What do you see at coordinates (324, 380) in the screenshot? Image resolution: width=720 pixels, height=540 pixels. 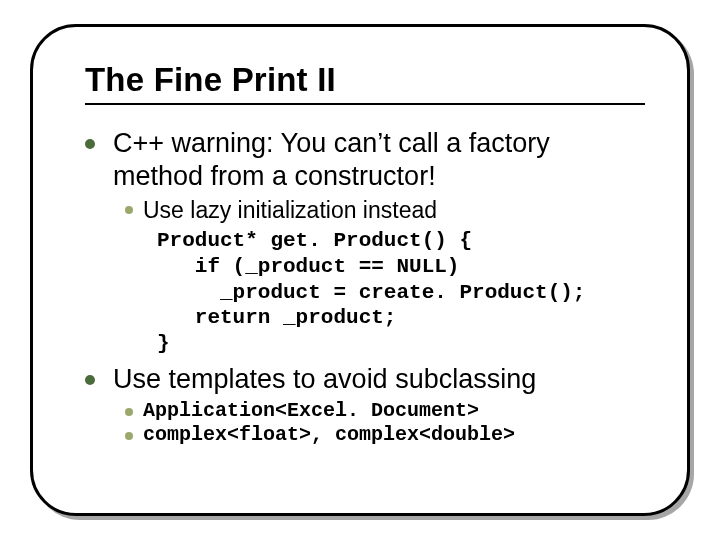 I see `bullet-text: Use templates to avoid subclassing` at bounding box center [324, 380].